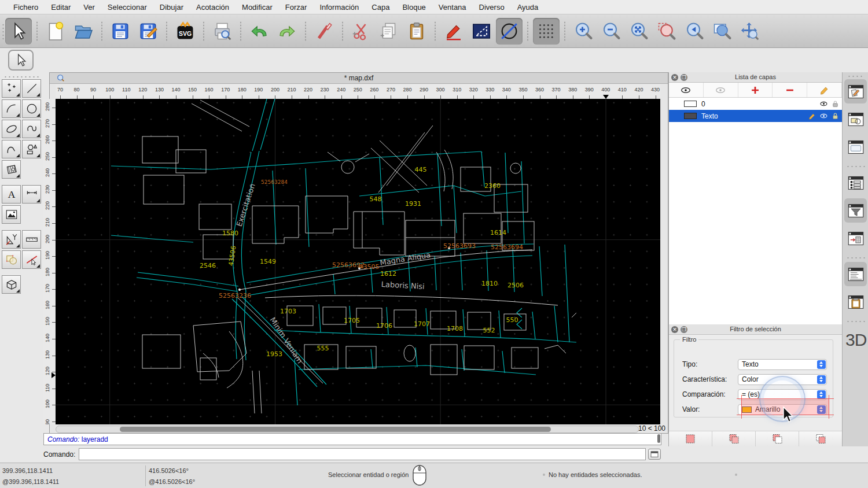 The image size is (868, 488). Describe the element at coordinates (855, 119) in the screenshot. I see `panel-library-toggle-button` at that location.